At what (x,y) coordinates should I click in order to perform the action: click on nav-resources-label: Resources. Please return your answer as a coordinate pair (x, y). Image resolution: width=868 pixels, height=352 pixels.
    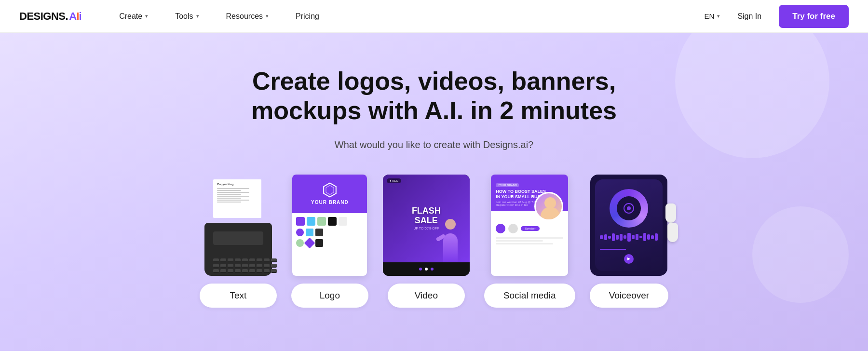
    Looking at the image, I should click on (244, 16).